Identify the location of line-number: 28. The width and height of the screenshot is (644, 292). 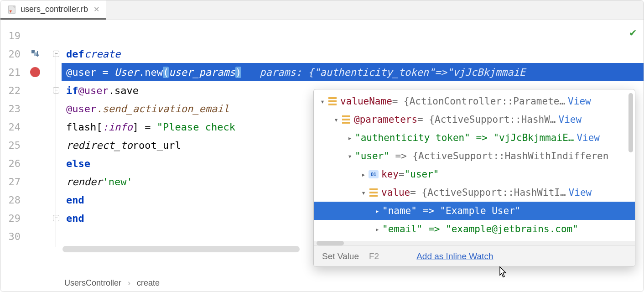
(12, 200).